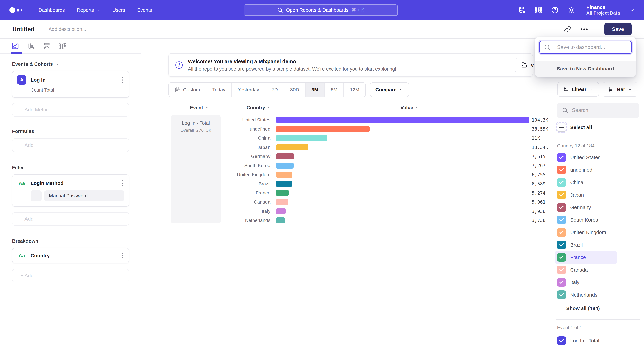 This screenshot has width=644, height=349. I want to click on country-filter-row: France, so click(586, 257).